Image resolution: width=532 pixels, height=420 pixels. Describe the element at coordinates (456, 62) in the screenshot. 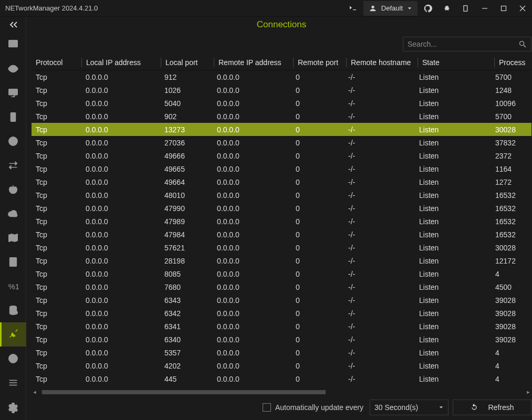

I see `header-state: State` at that location.